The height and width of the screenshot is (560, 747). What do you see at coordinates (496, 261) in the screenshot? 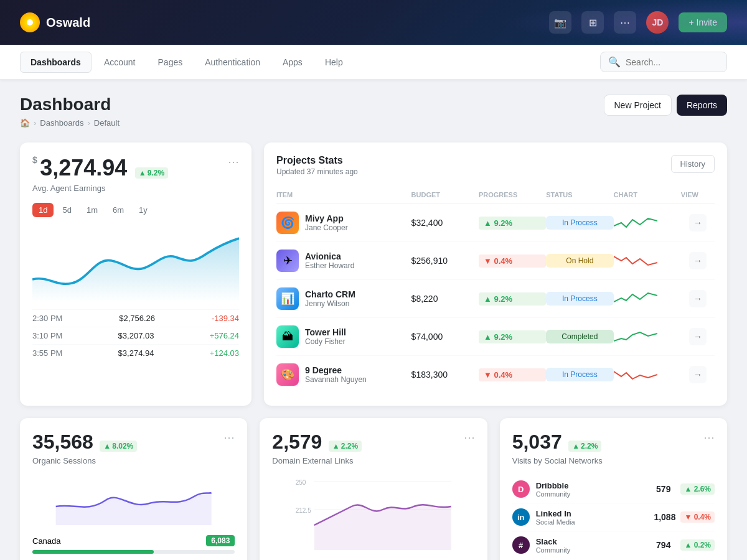
I see `project-row-avionica: ✈ Avionica Esther Howard $256,910 ▼ 0.4%…` at bounding box center [496, 261].